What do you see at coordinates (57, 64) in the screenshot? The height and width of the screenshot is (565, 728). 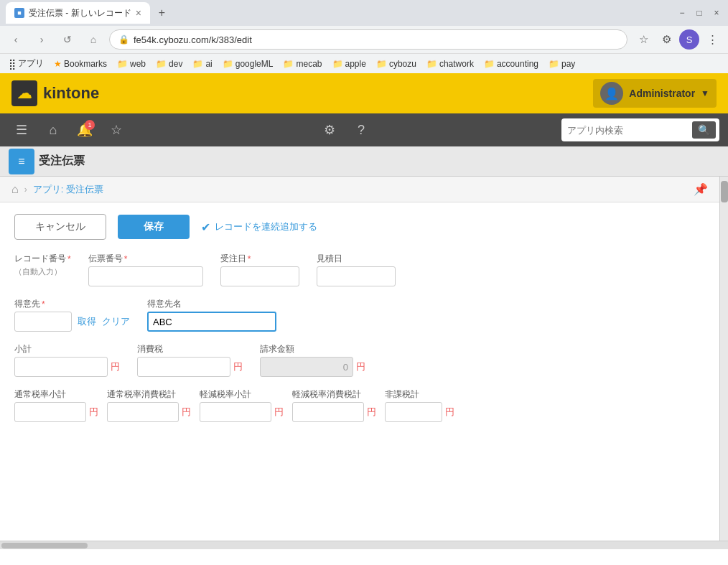 I see `star-icon: ★` at bounding box center [57, 64].